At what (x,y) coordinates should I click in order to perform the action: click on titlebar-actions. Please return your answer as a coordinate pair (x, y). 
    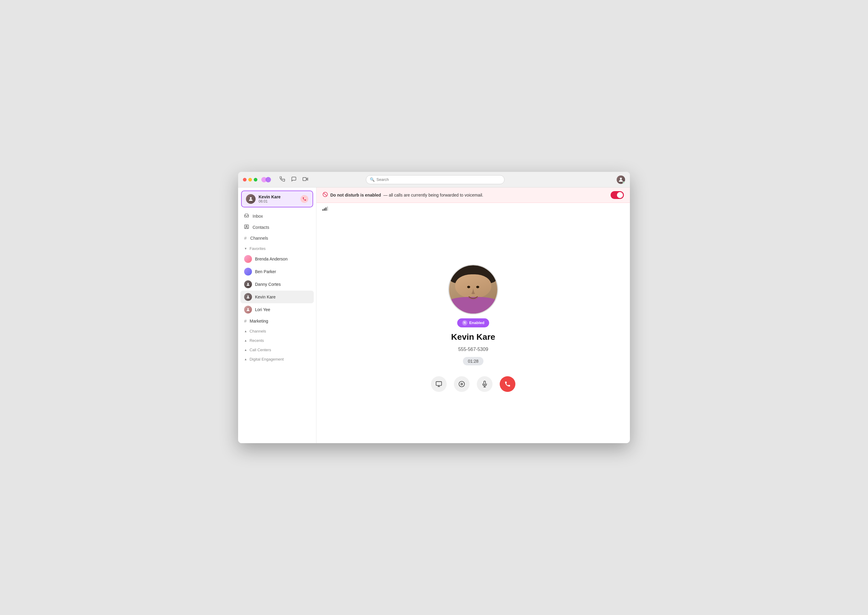
    Looking at the image, I should click on (294, 180).